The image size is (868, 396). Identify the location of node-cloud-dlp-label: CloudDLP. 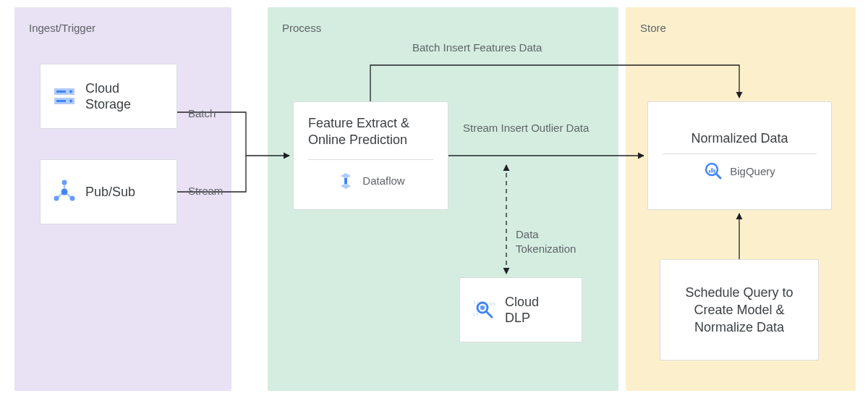
(522, 310).